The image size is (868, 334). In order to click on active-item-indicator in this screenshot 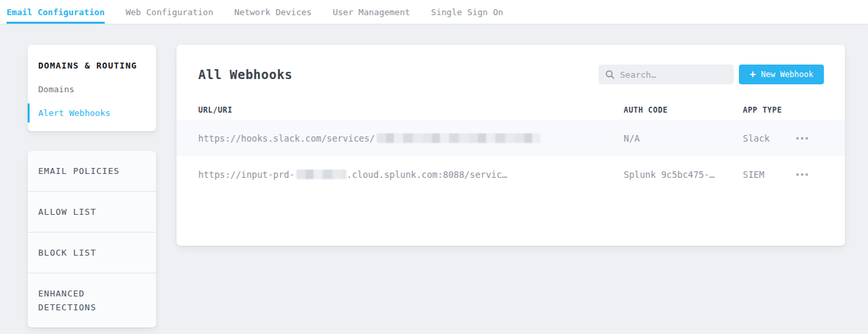, I will do `click(29, 113)`.